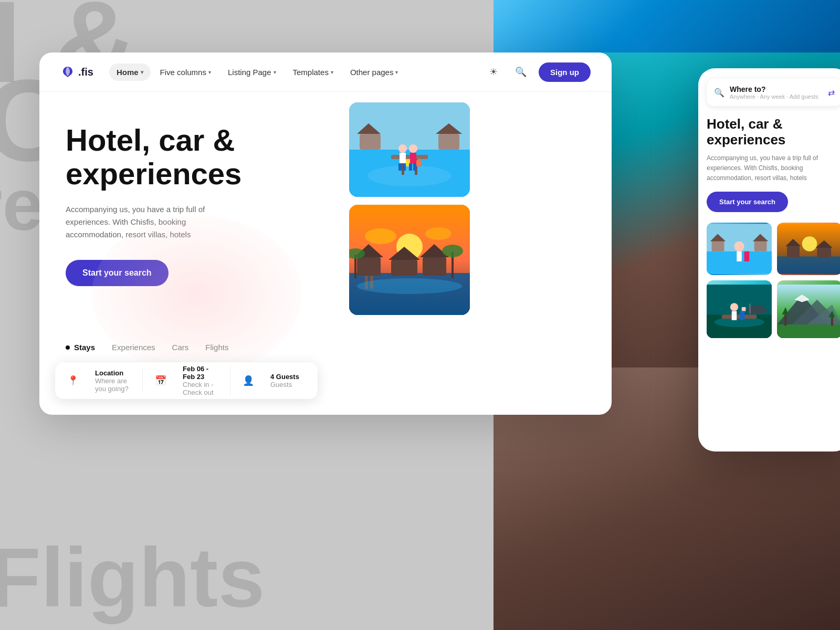  I want to click on guests-icon: 👤, so click(248, 381).